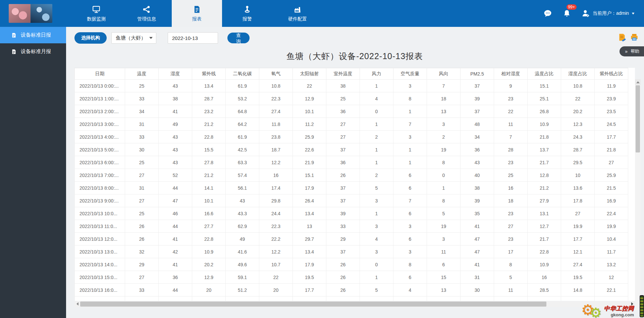  Describe the element at coordinates (209, 111) in the screenshot. I see `value-cell: 23.2` at that location.